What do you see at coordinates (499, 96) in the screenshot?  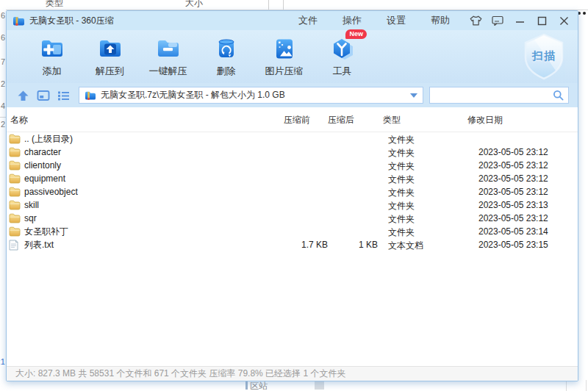 I see `search-box` at bounding box center [499, 96].